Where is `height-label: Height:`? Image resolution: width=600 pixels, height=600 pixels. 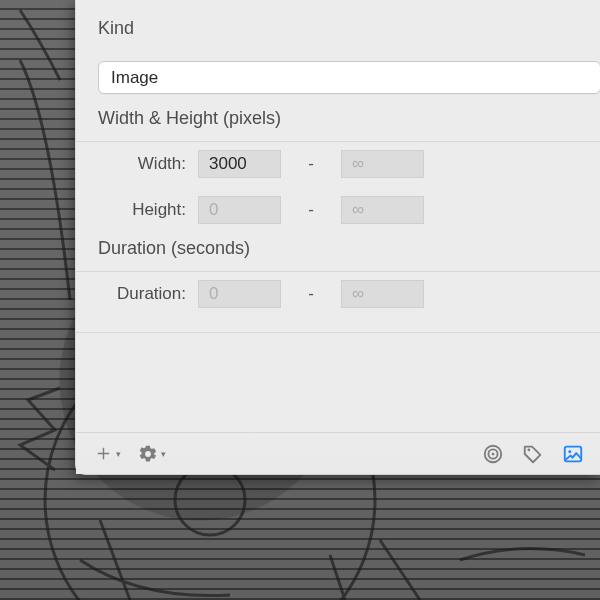
height-label: Height: is located at coordinates (148, 210).